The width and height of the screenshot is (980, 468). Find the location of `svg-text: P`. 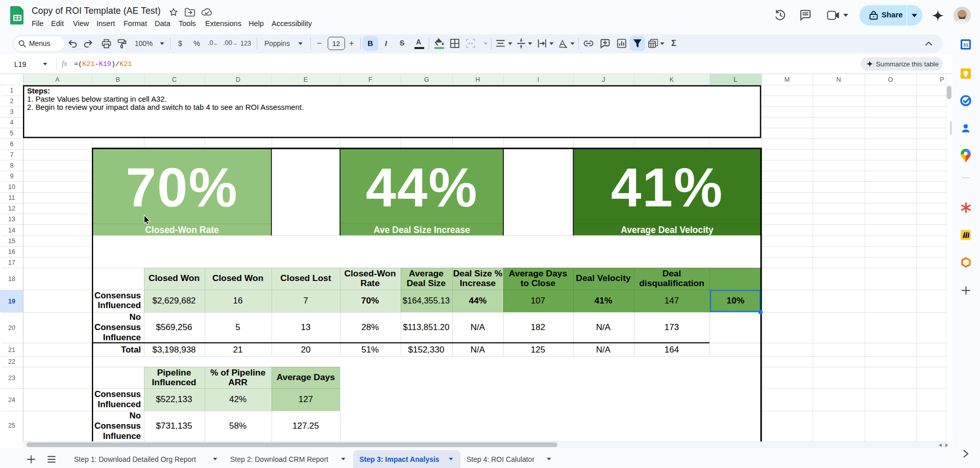

svg-text: P is located at coordinates (942, 80).